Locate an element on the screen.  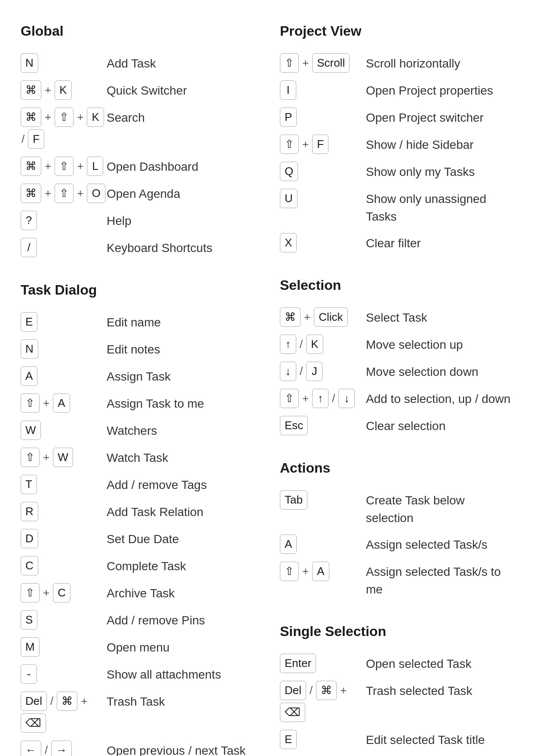
actions-section: Actions Tab Create Task below selection … is located at coordinates (396, 528).